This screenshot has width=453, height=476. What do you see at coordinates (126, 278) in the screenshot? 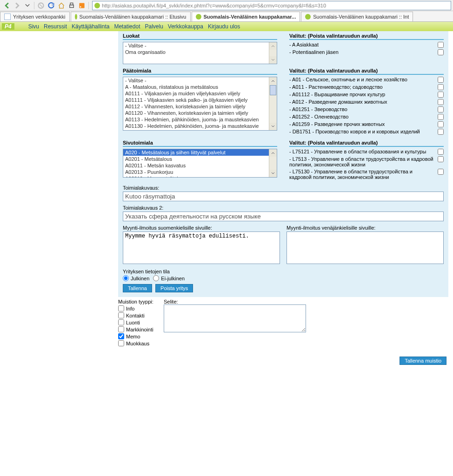
I see `status-public-radio` at bounding box center [126, 278].